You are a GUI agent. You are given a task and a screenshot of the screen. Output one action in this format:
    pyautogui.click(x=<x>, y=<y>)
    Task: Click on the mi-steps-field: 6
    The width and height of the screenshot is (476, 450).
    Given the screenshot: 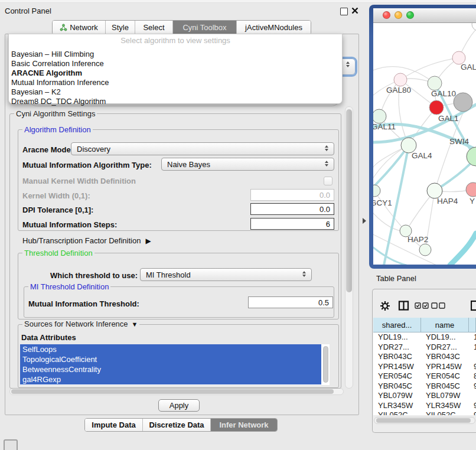 What is the action you would take?
    pyautogui.click(x=292, y=224)
    